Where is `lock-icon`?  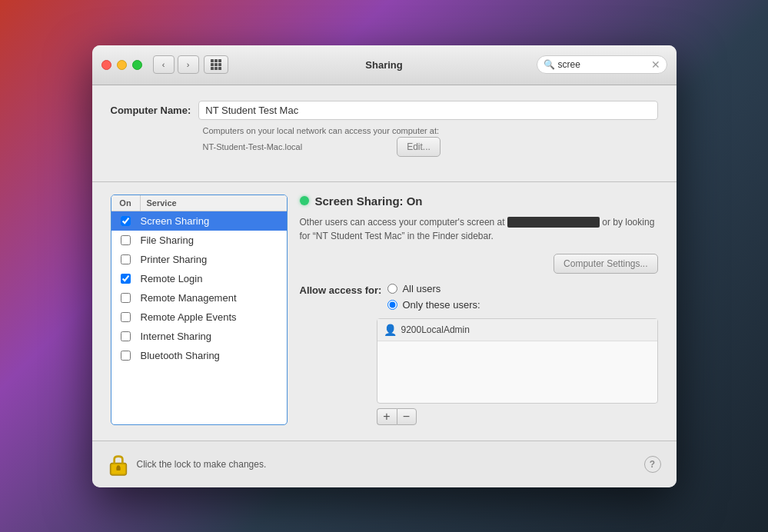 lock-icon is located at coordinates (118, 464).